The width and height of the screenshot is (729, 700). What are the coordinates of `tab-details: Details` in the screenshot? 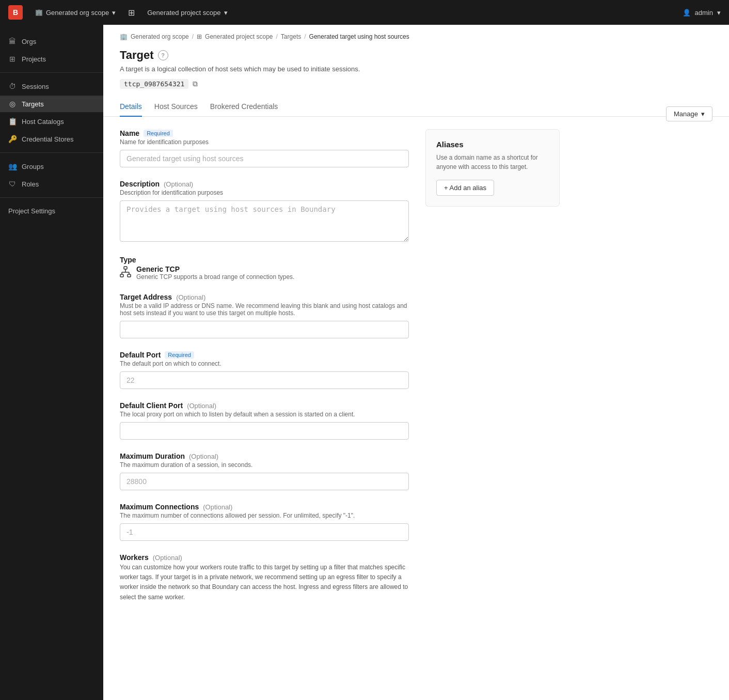 It's located at (131, 107).